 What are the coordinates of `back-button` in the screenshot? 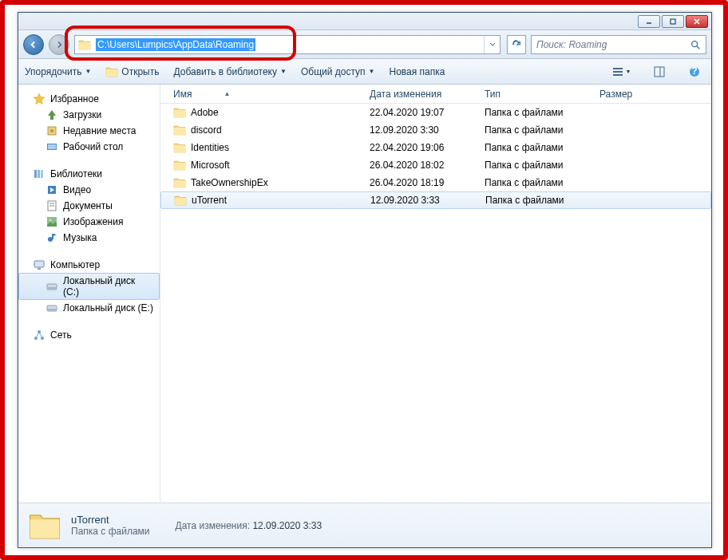 It's located at (34, 45).